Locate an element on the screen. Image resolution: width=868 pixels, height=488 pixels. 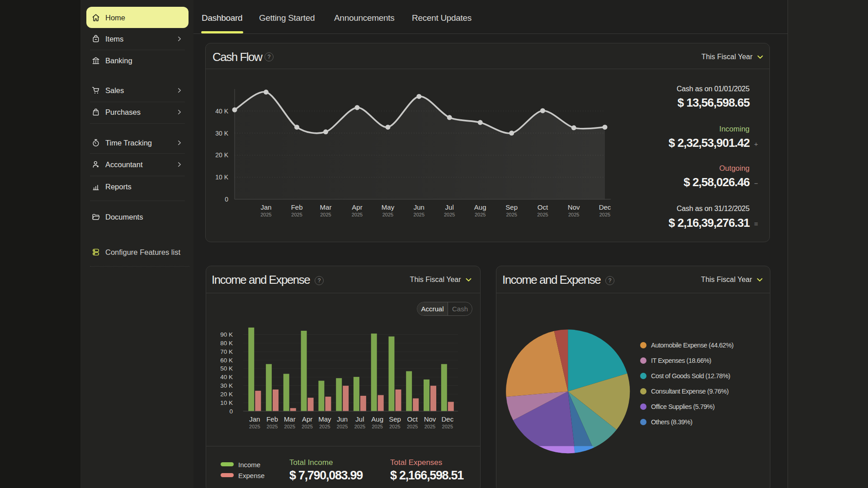
svg-text: 60 K is located at coordinates (226, 361).